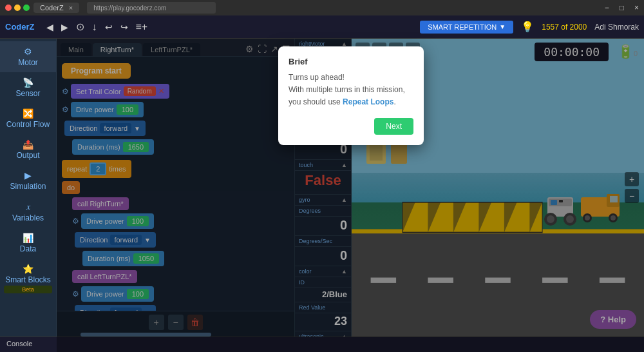 Image resolution: width=644 pixels, height=352 pixels. What do you see at coordinates (323, 211) in the screenshot?
I see `sensor-degrees: Degrees` at bounding box center [323, 211].